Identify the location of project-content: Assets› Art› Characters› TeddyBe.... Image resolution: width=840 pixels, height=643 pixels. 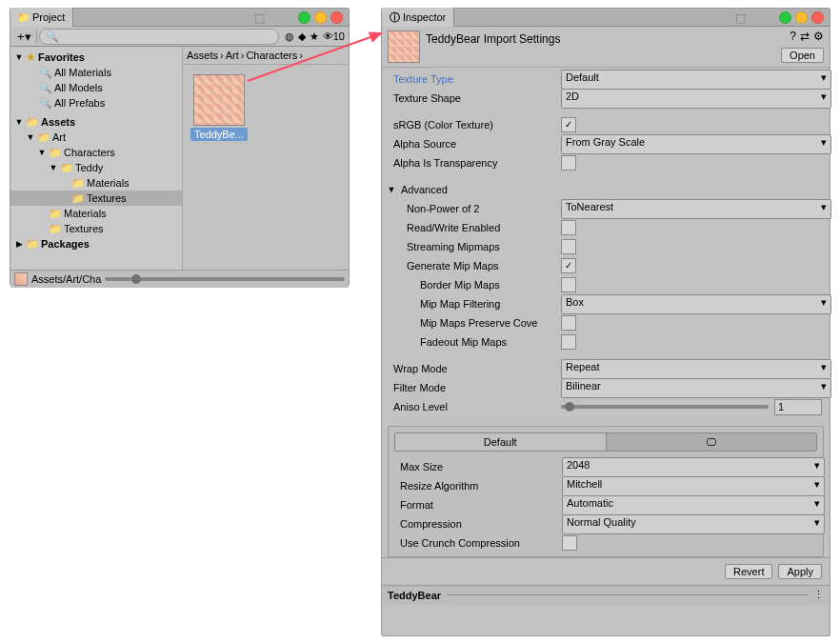
(266, 158).